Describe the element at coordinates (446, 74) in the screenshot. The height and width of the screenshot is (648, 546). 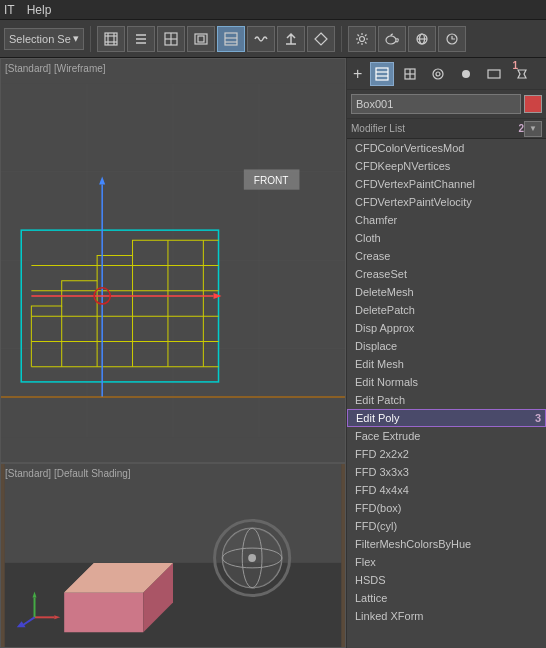
I see `panel-header-icons: +` at that location.